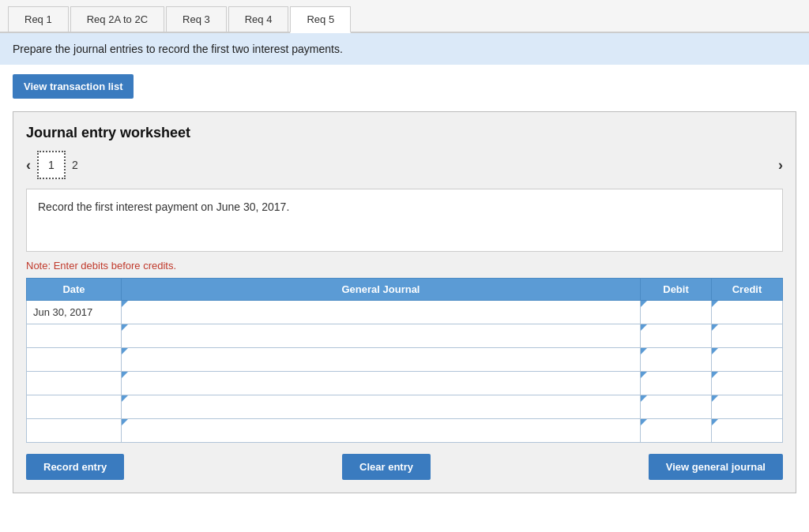 Image resolution: width=809 pixels, height=532 pixels. I want to click on tab-req4: Req 4, so click(259, 19).